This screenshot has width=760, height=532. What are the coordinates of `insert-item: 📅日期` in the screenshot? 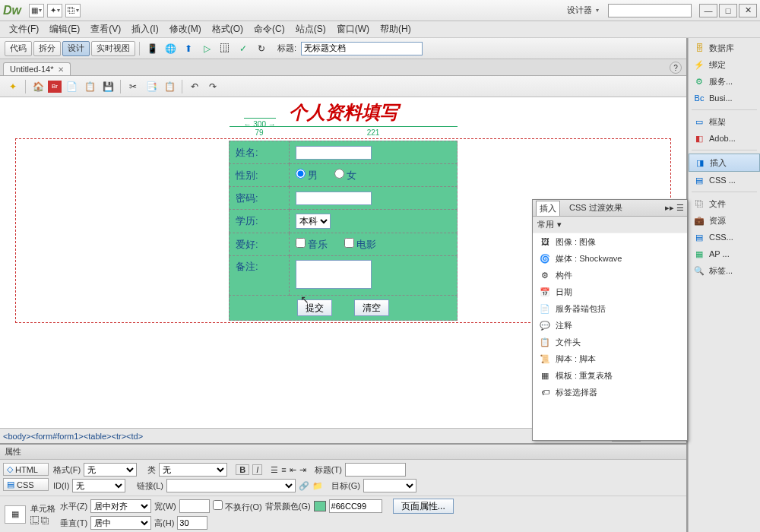 It's located at (610, 292).